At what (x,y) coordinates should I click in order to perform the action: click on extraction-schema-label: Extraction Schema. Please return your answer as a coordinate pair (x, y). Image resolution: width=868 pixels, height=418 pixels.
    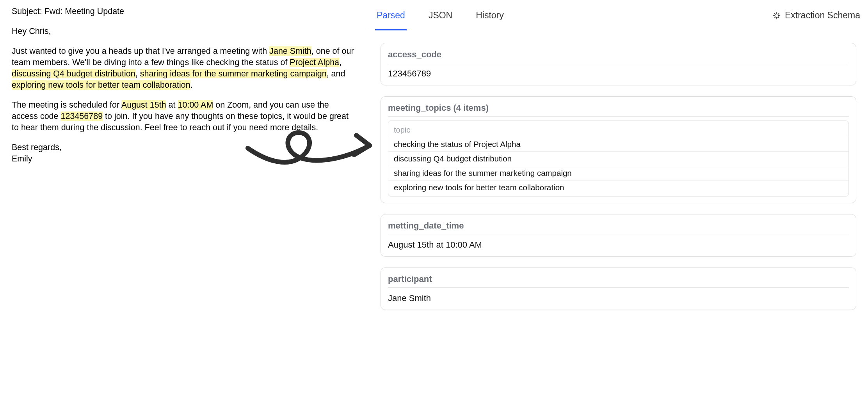
    Looking at the image, I should click on (823, 16).